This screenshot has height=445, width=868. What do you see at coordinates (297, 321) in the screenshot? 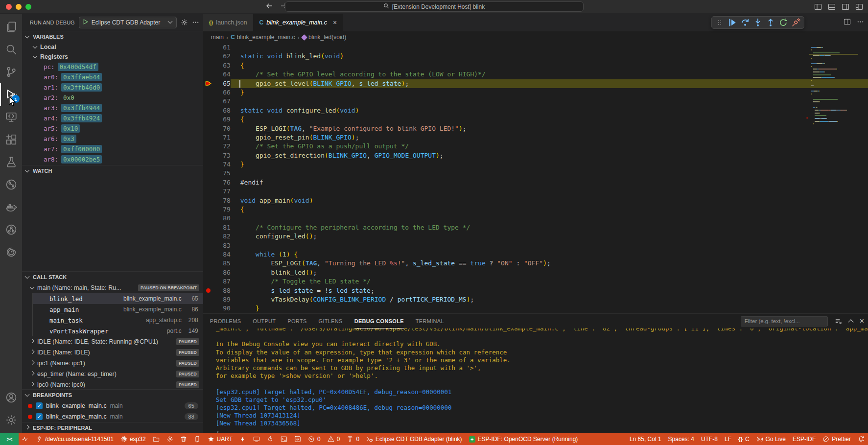
I see `panel-tab-ports: PORTS` at bounding box center [297, 321].